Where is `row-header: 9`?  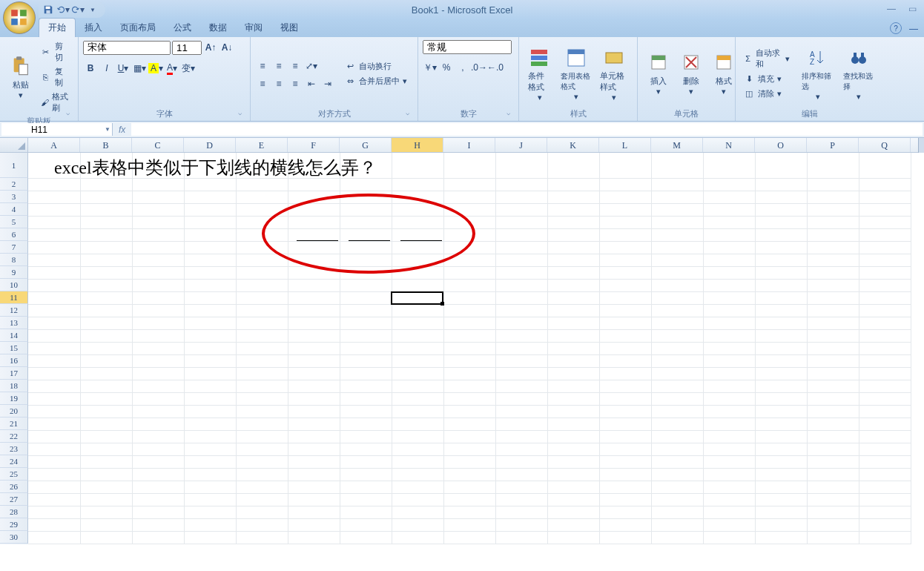 row-header: 9 is located at coordinates (14, 273).